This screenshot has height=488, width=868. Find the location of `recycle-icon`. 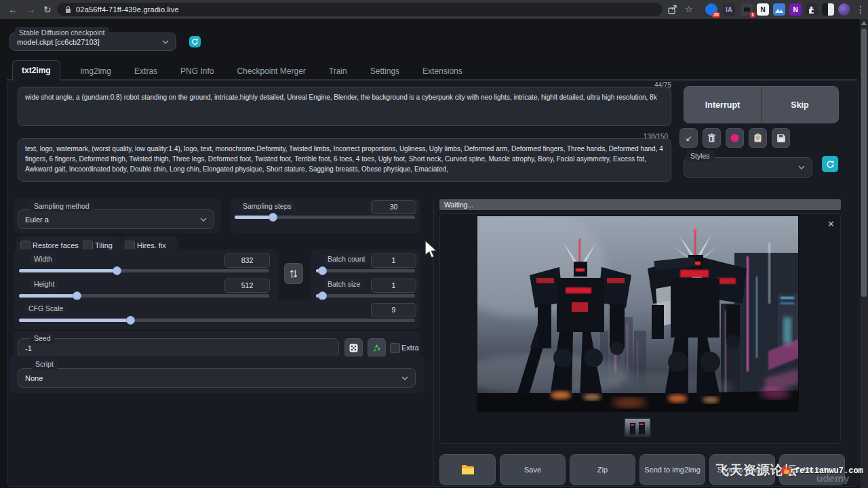

recycle-icon is located at coordinates (377, 348).